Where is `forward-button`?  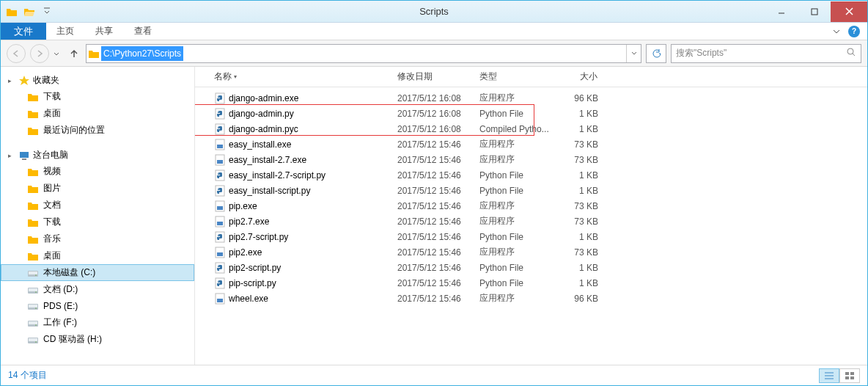 forward-button is located at coordinates (40, 54).